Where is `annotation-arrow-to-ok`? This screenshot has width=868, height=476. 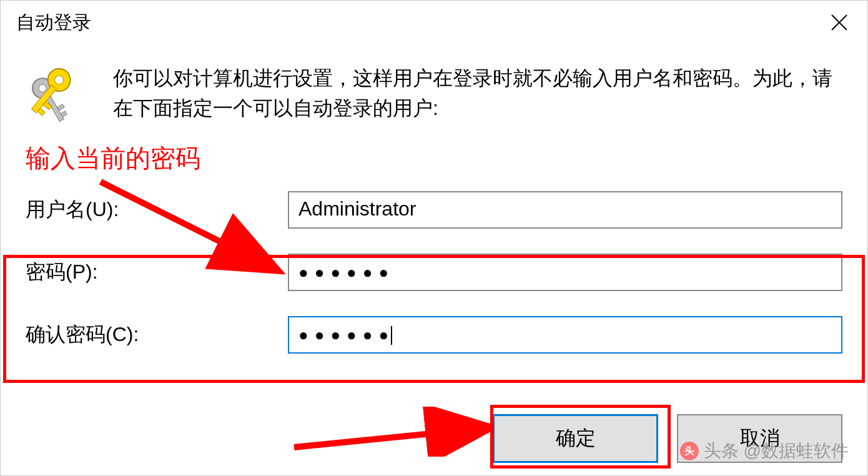 annotation-arrow-to-ok is located at coordinates (391, 432).